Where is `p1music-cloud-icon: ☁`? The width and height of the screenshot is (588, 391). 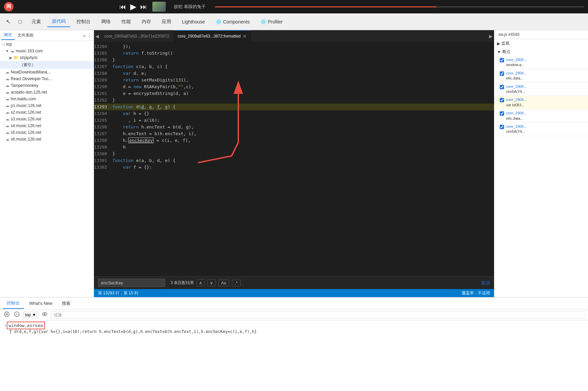
p1music-cloud-icon: ☁ is located at coordinates (7, 106).